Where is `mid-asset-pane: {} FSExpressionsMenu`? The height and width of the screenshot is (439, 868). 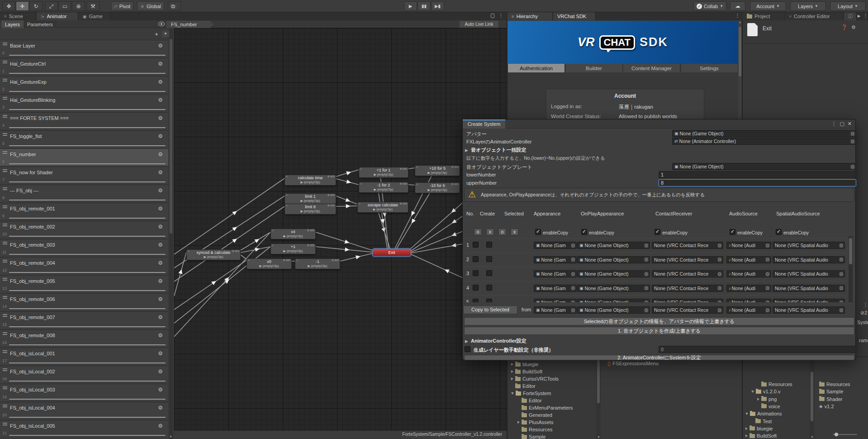 mid-asset-pane: {} FSExpressionsMenu is located at coordinates (671, 398).